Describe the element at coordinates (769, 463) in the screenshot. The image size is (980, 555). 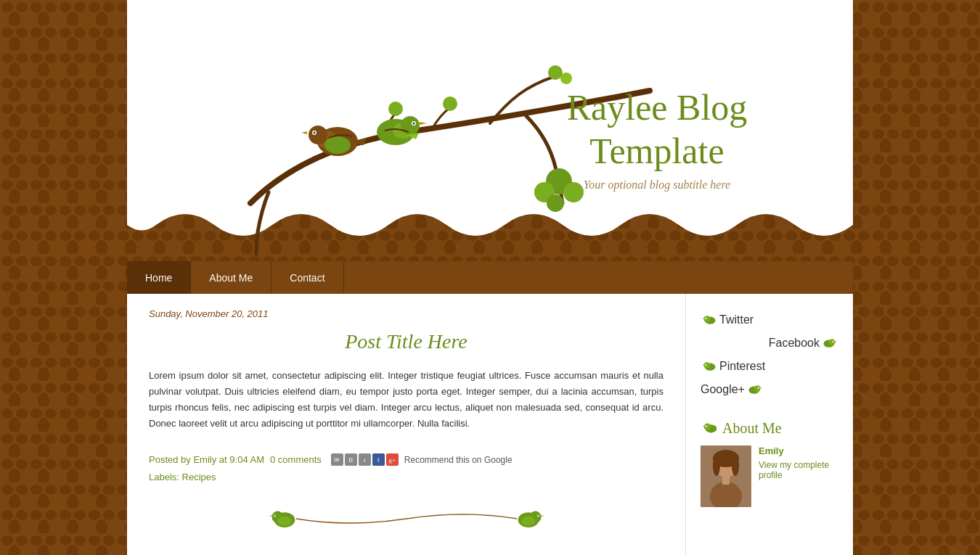
I see `about-me-section: About Me` at that location.